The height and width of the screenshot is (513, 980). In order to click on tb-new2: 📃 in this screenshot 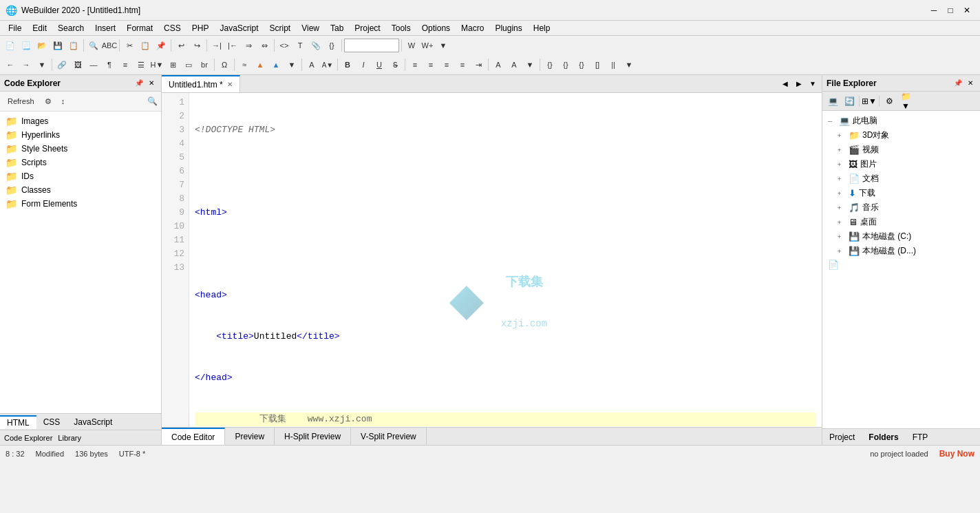, I will do `click(26, 45)`.